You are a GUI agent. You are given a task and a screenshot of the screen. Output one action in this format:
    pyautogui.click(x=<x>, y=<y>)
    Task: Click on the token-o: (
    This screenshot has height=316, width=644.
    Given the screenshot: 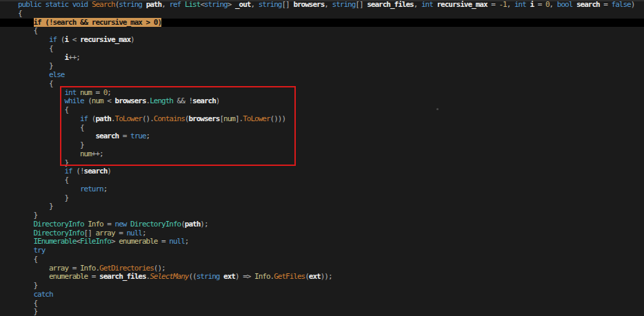 What is the action you would take?
    pyautogui.click(x=61, y=40)
    